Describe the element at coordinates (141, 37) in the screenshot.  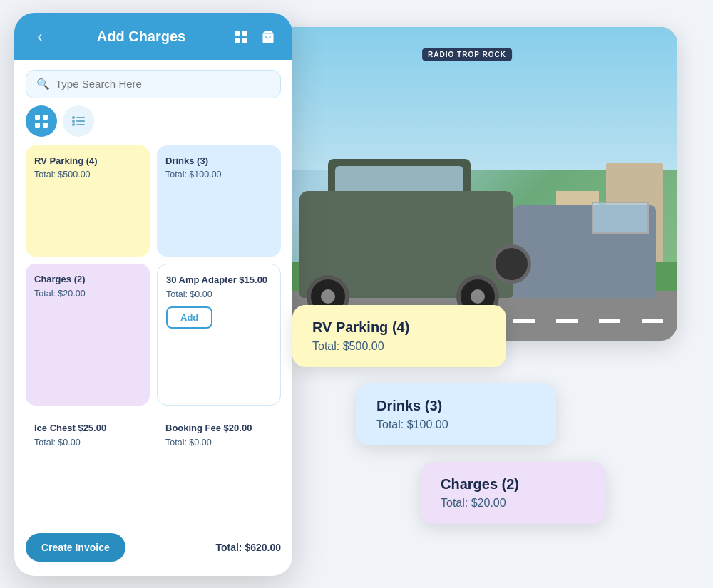
I see `page-title: Add Charges` at that location.